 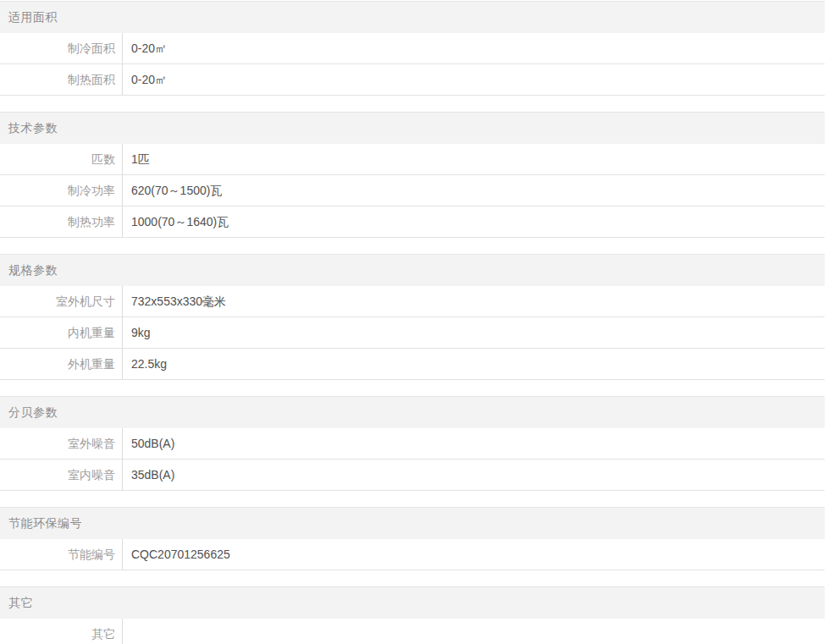 I want to click on section-header: 分贝参数, so click(x=412, y=413).